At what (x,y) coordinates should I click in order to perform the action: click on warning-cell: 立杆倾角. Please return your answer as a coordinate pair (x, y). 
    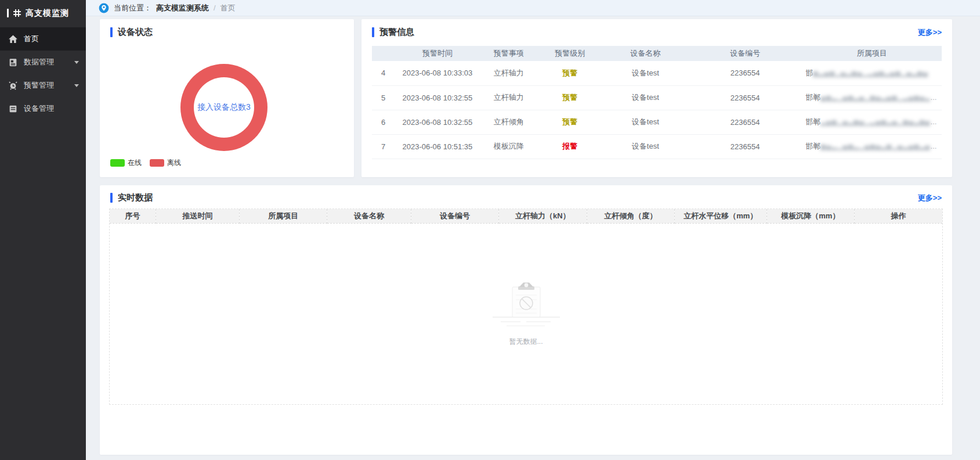
    Looking at the image, I should click on (509, 122).